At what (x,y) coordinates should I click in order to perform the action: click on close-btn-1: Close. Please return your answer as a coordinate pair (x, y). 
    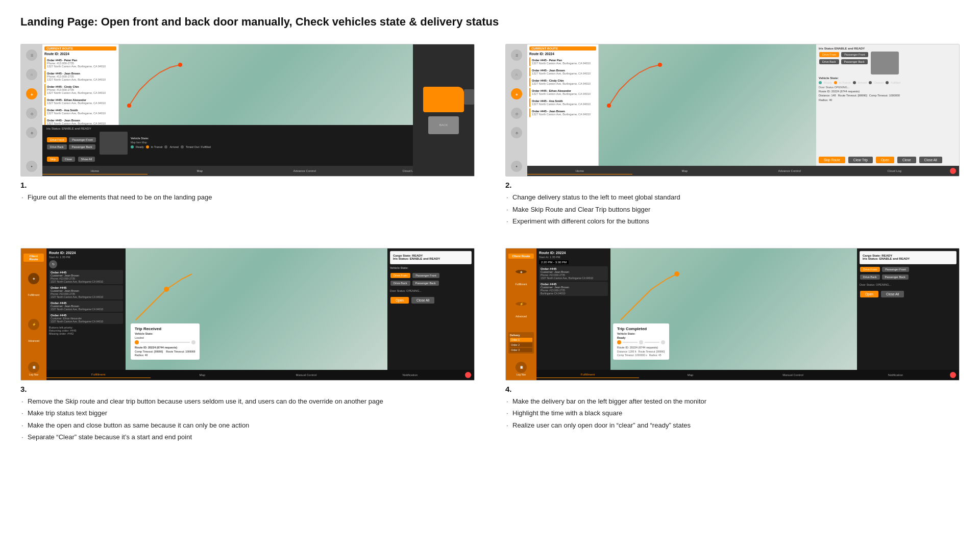
    Looking at the image, I should click on (68, 159).